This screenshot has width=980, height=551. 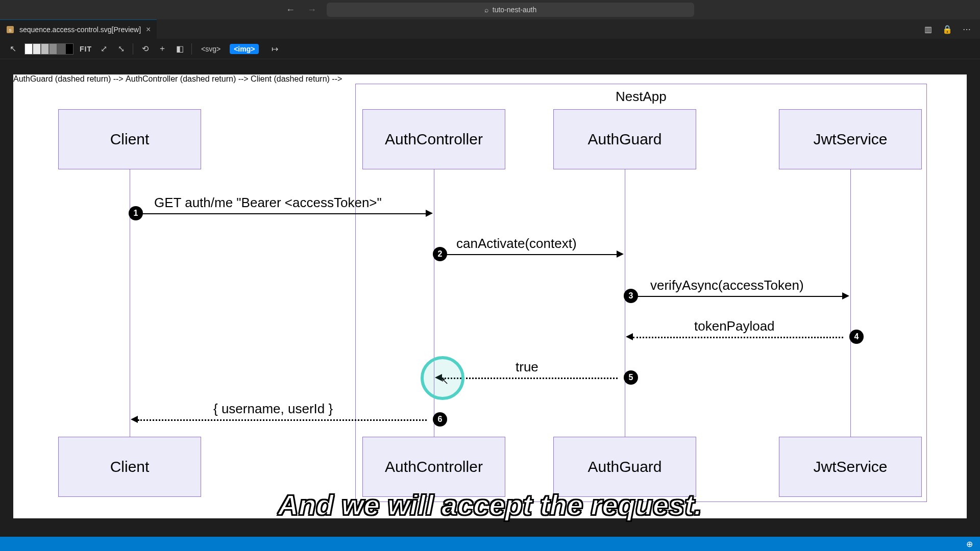 What do you see at coordinates (282, 420) in the screenshot?
I see `msg6-arrow` at bounding box center [282, 420].